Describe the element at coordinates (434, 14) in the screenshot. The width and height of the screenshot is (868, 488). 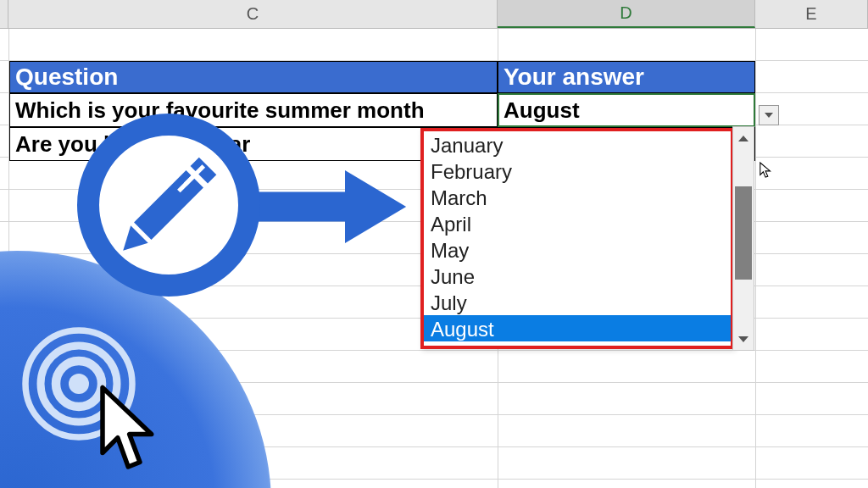
I see `column-headers-row: C D E` at that location.